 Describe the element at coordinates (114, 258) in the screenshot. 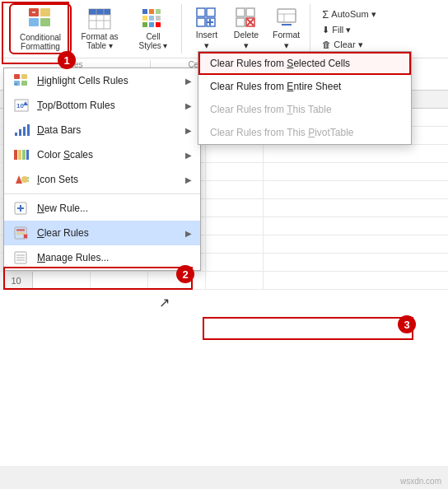

I see `manage-rules-label: Manage Rules...` at that location.